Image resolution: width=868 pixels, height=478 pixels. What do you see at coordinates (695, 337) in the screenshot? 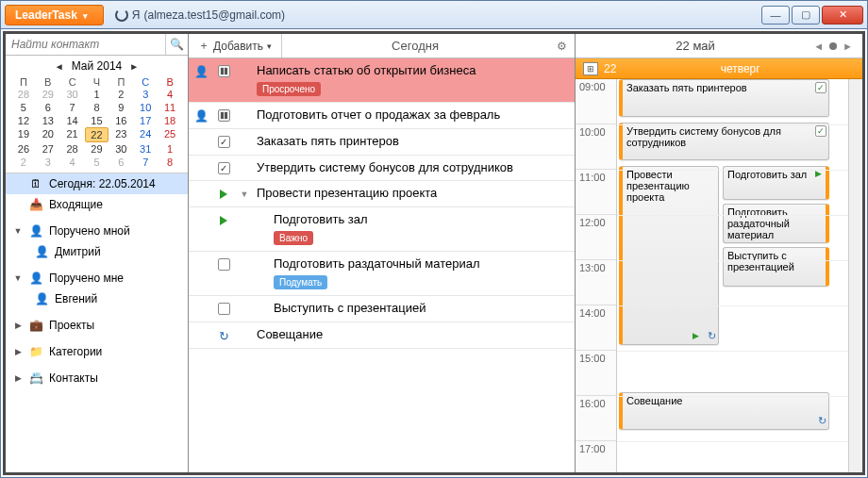
I see `event-done-checkbox: ▶` at bounding box center [695, 337].